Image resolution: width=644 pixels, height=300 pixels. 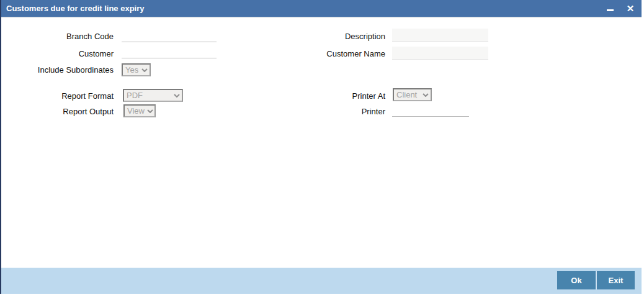 What do you see at coordinates (73, 9) in the screenshot?
I see `page-title: Customers due for credit line expiry` at bounding box center [73, 9].